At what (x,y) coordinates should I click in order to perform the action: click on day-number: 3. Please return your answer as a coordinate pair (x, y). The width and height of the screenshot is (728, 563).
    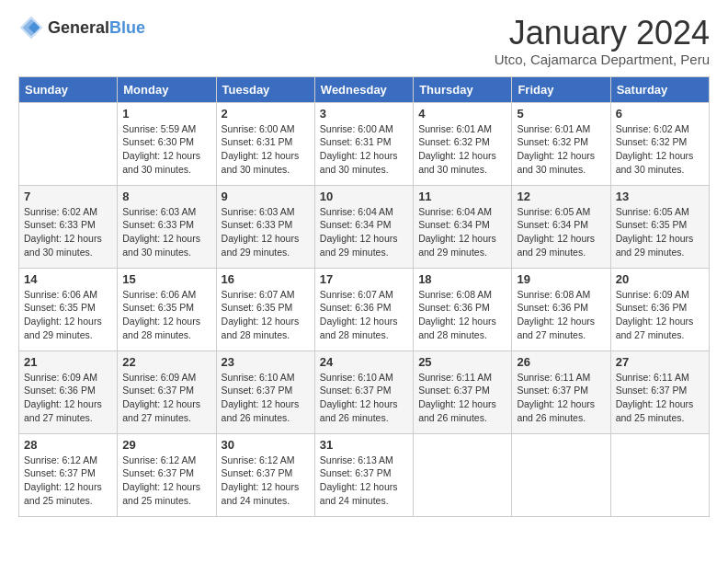
    Looking at the image, I should click on (364, 114).